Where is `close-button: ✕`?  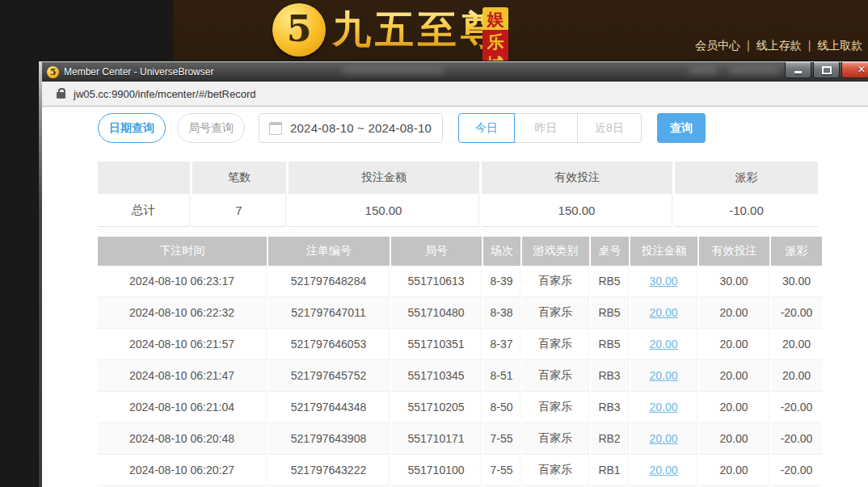 close-button: ✕ is located at coordinates (855, 70).